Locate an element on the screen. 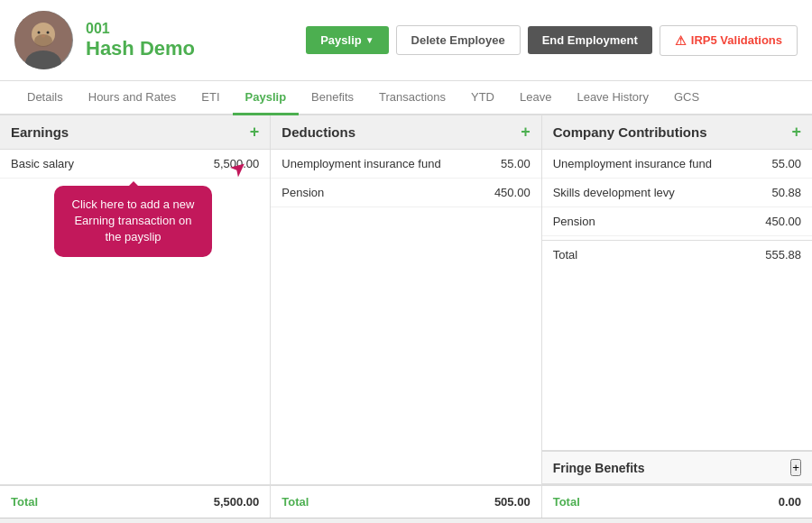  tab-details: Details is located at coordinates (45, 98).